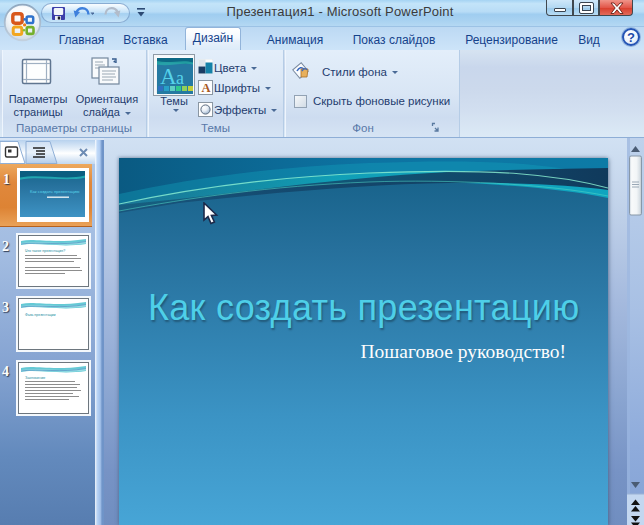  Describe the element at coordinates (463, 352) in the screenshot. I see `svg-text: Пошаговое руководство!` at that location.